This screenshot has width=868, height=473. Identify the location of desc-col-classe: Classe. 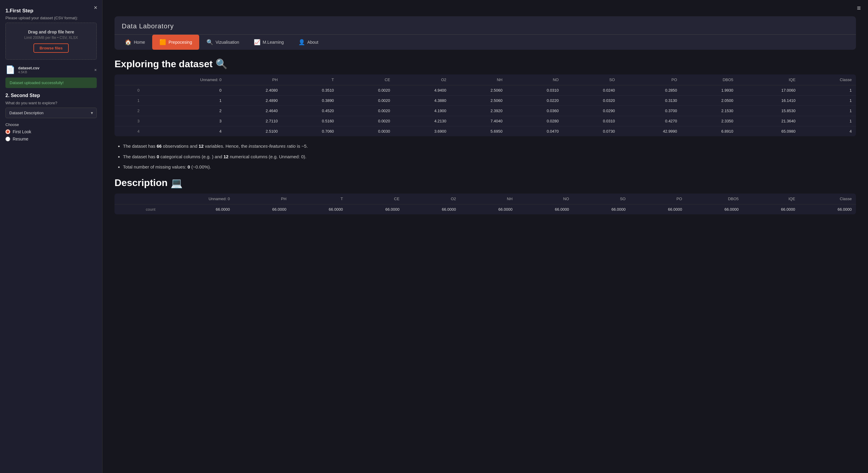
(828, 199).